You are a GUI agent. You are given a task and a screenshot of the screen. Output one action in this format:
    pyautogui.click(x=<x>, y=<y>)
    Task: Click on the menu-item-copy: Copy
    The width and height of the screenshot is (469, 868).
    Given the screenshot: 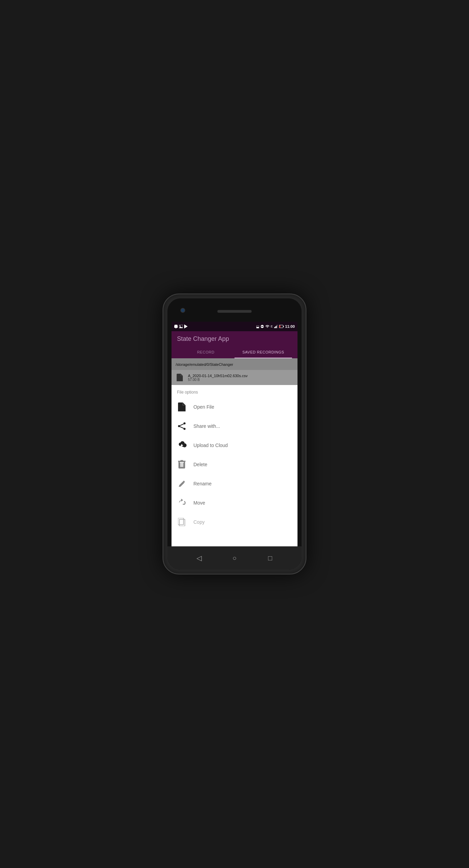 What is the action you would take?
    pyautogui.click(x=234, y=522)
    